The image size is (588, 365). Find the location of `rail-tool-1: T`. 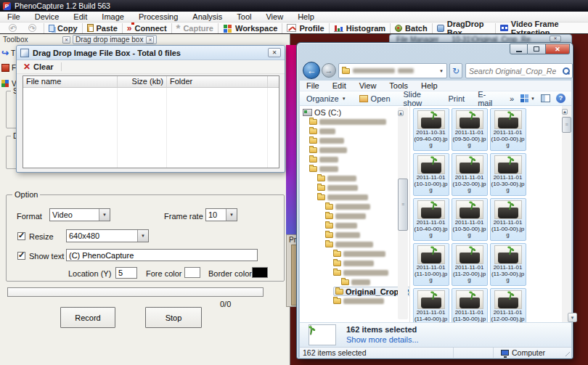

rail-tool-1: T is located at coordinates (9, 53).